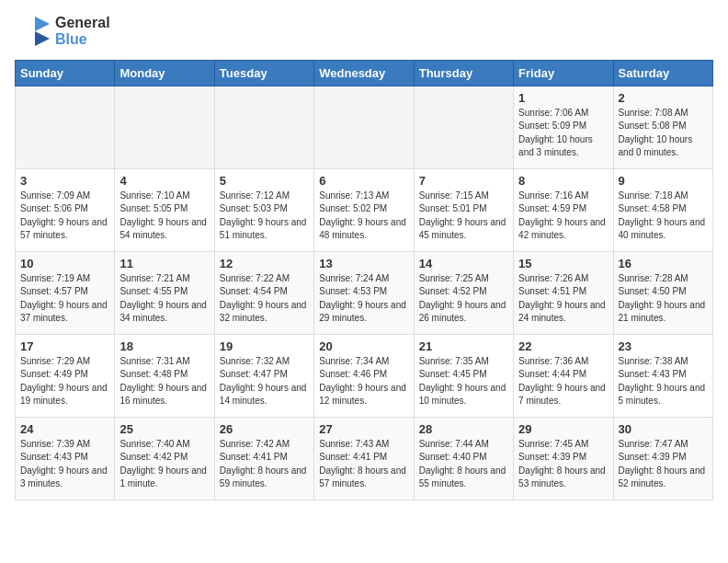  Describe the element at coordinates (463, 465) in the screenshot. I see `day-info: Sunrise: 7:44 AM Sunset: 4:40 PM Dayligh…` at that location.